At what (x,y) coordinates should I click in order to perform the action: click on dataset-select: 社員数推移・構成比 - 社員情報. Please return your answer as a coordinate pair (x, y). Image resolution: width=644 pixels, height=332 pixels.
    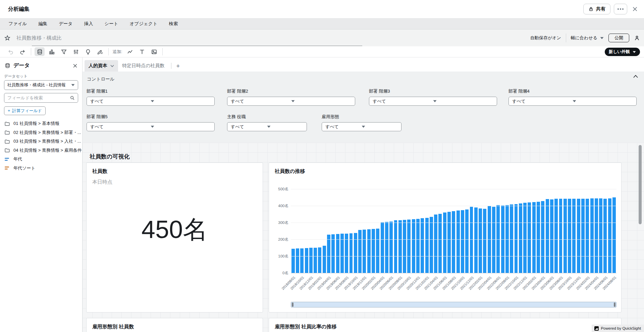
    Looking at the image, I should click on (41, 85).